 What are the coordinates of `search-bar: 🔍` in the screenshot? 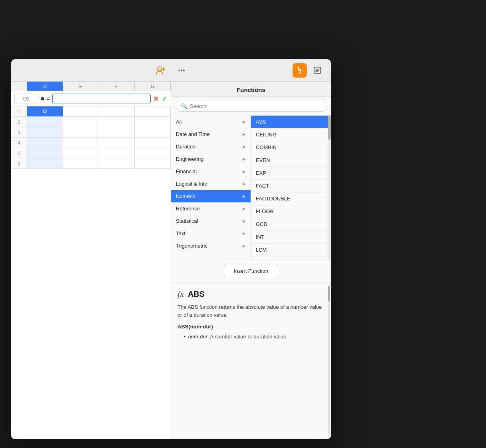 It's located at (251, 106).